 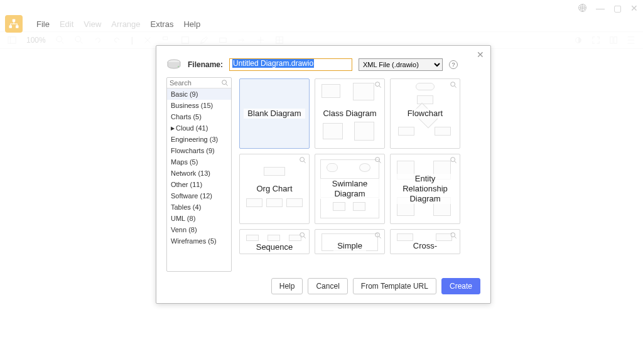 What do you see at coordinates (275, 247) in the screenshot?
I see `template-label: Sequence` at bounding box center [275, 247].